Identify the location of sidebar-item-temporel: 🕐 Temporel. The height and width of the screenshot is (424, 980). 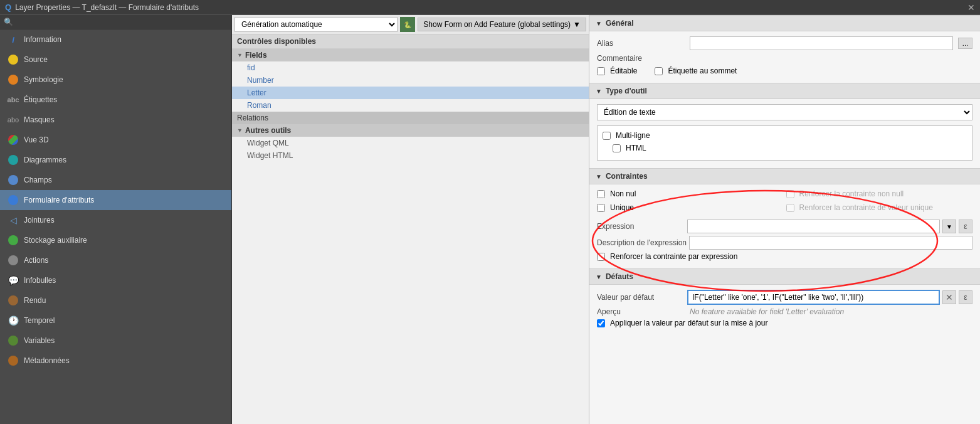
(115, 321).